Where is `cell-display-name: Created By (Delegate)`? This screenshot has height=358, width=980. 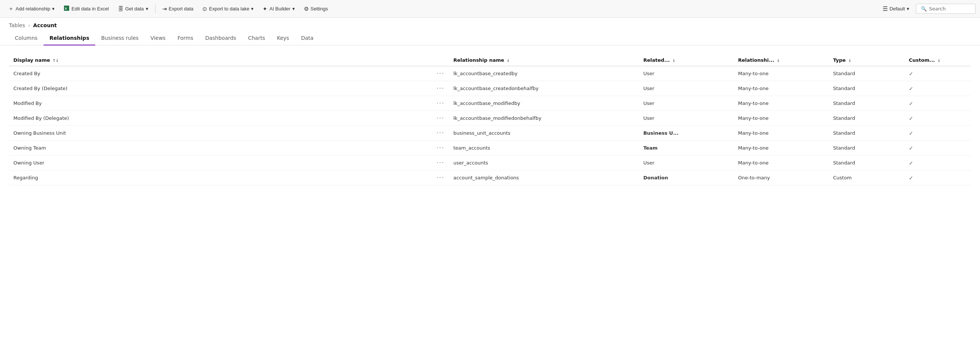 cell-display-name: Created By (Delegate) is located at coordinates (221, 88).